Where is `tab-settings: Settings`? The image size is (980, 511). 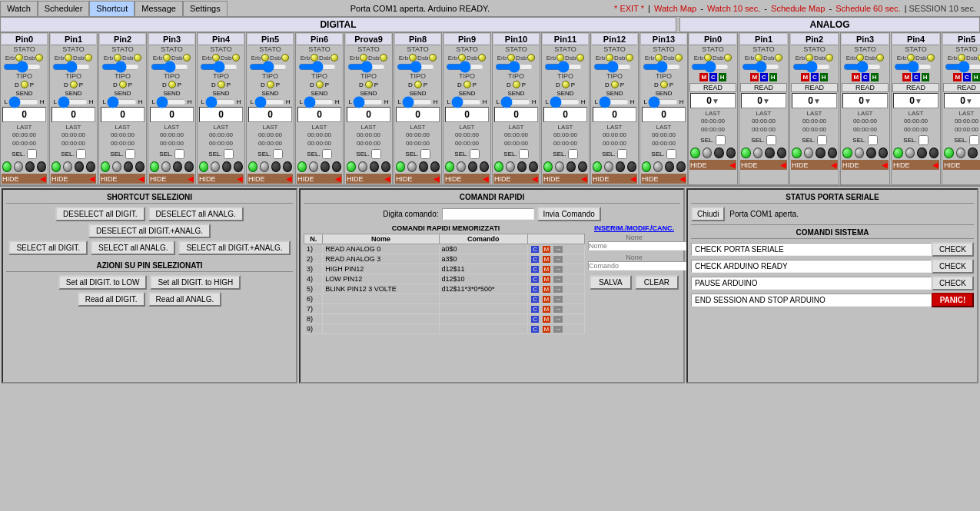 tab-settings: Settings is located at coordinates (205, 8).